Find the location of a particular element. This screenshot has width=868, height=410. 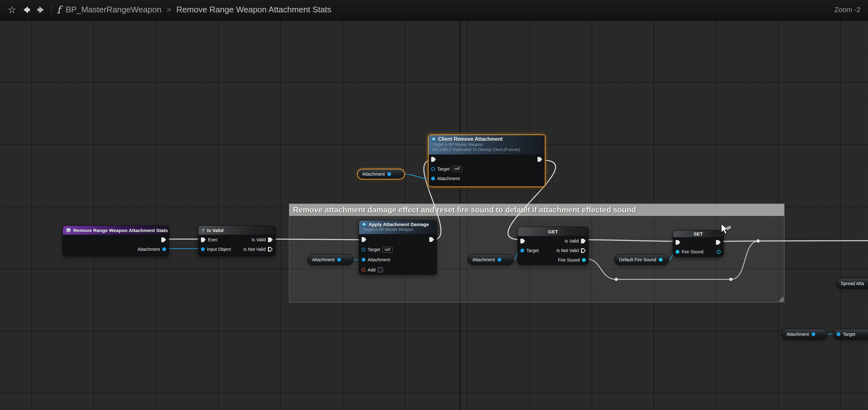

node-header: SET is located at coordinates (698, 234).